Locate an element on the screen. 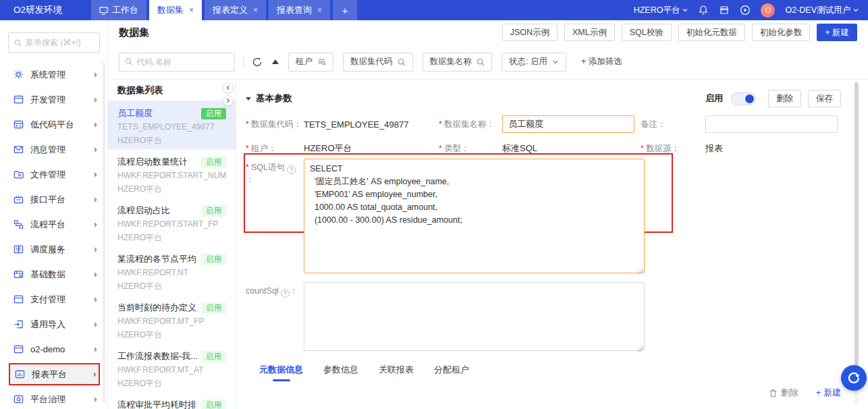 The height and width of the screenshot is (409, 868). tab-related-reports: 关联报表 is located at coordinates (396, 373).